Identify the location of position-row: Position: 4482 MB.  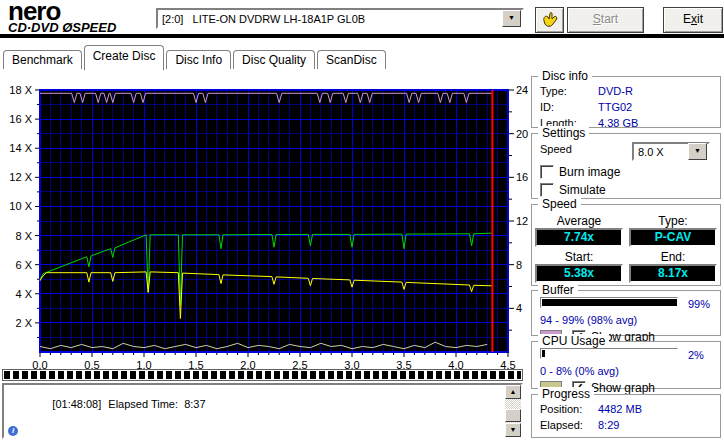
(630, 409).